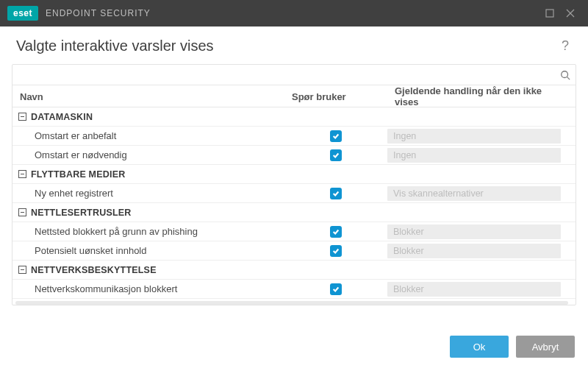  I want to click on close-button, so click(570, 13).